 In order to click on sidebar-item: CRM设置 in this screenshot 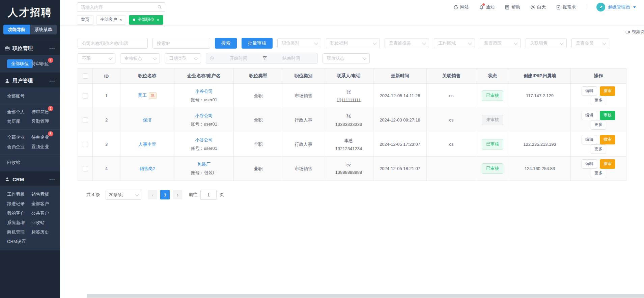, I will do `click(17, 242)`.